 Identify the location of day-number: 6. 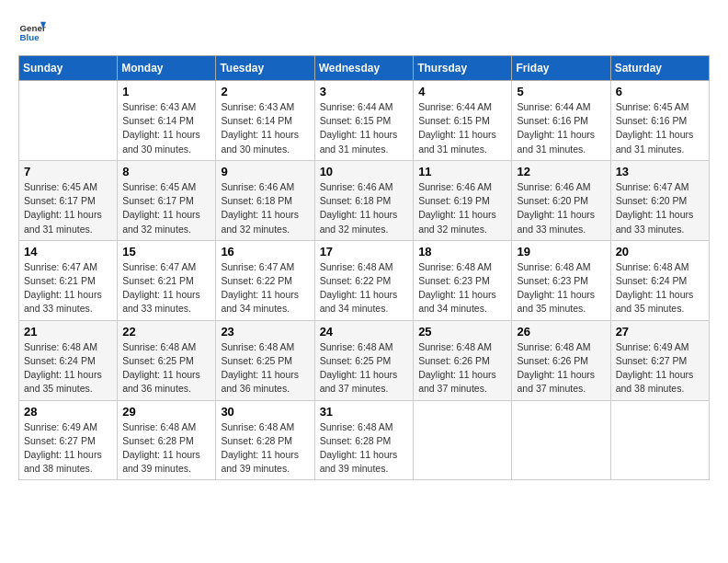
(660, 92).